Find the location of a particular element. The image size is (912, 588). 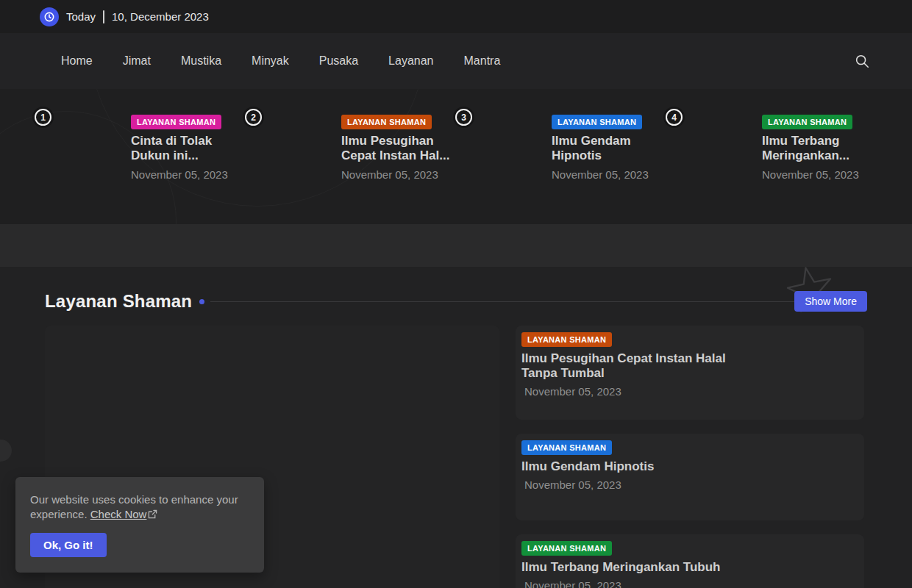

external-link-icon is located at coordinates (153, 515).